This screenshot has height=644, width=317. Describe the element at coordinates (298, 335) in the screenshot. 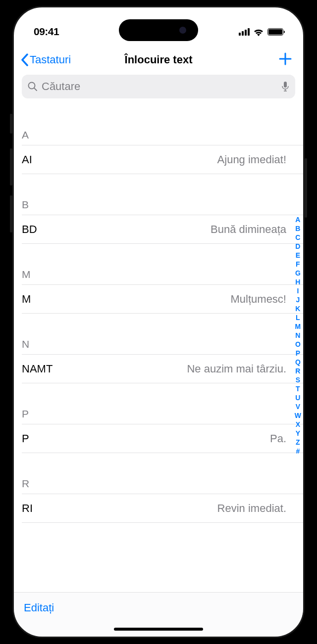

I see `index-letter: N` at that location.